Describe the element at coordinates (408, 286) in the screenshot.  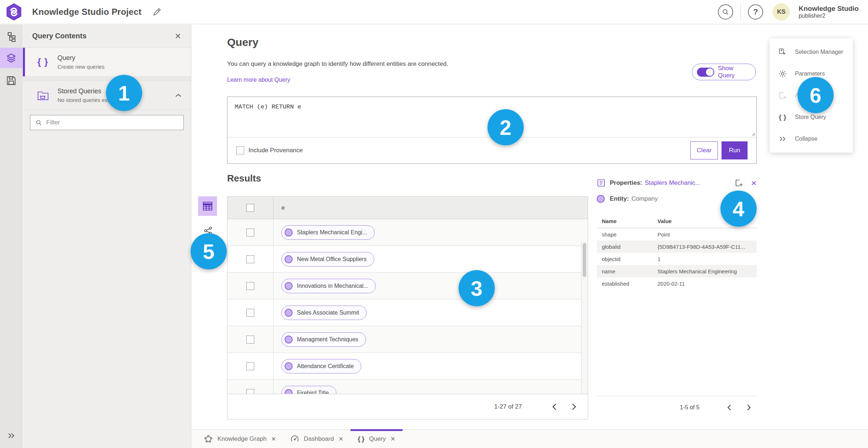
I see `table-row: Innovations in Mechanical...` at that location.